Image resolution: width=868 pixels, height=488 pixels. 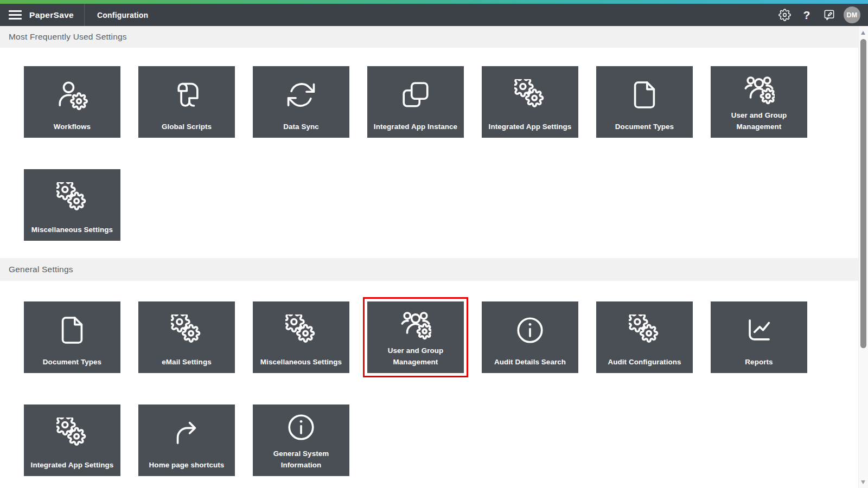 What do you see at coordinates (434, 2) in the screenshot?
I see `accent-strip` at bounding box center [434, 2].